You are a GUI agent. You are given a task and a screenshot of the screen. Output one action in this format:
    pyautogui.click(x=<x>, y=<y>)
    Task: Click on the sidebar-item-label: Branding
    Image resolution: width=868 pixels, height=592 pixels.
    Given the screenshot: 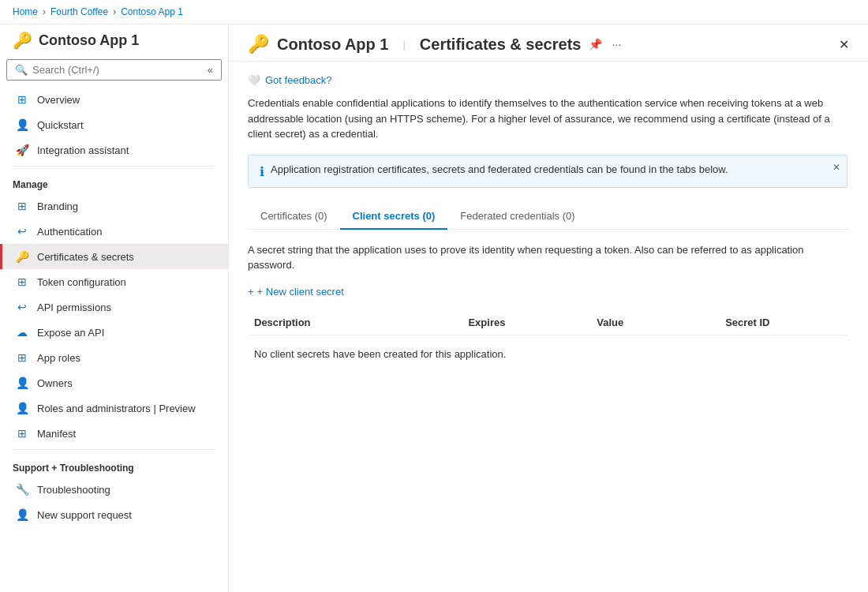 What is the action you would take?
    pyautogui.click(x=58, y=207)
    